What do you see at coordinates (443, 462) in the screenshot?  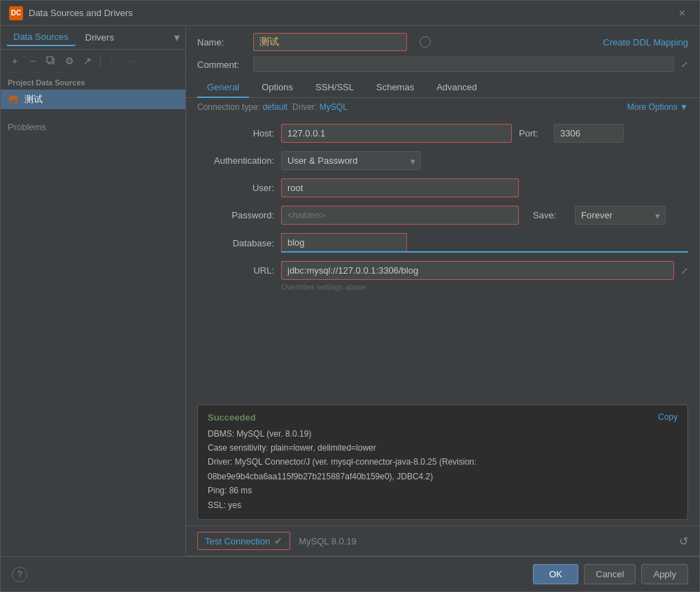 I see `success-box: Copy Succeeded DBMS: MySQL (ver. 8.0.19)…` at bounding box center [443, 462].